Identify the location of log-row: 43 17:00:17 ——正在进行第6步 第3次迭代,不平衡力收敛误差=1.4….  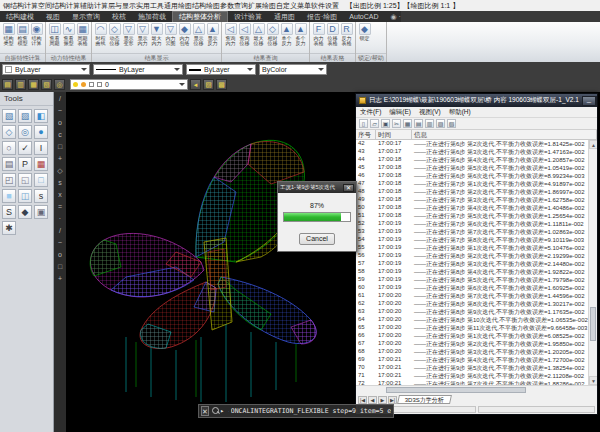
(472, 152).